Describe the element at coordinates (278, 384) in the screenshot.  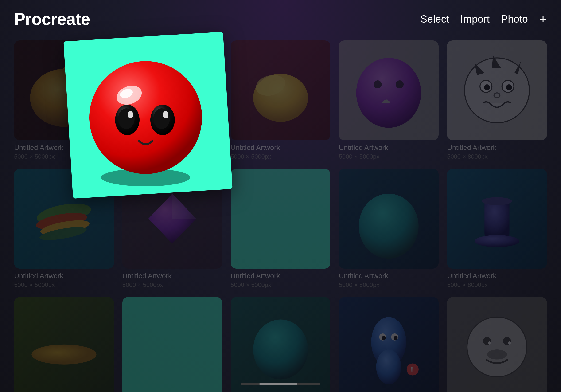
I see `scrollbar-thumb` at that location.